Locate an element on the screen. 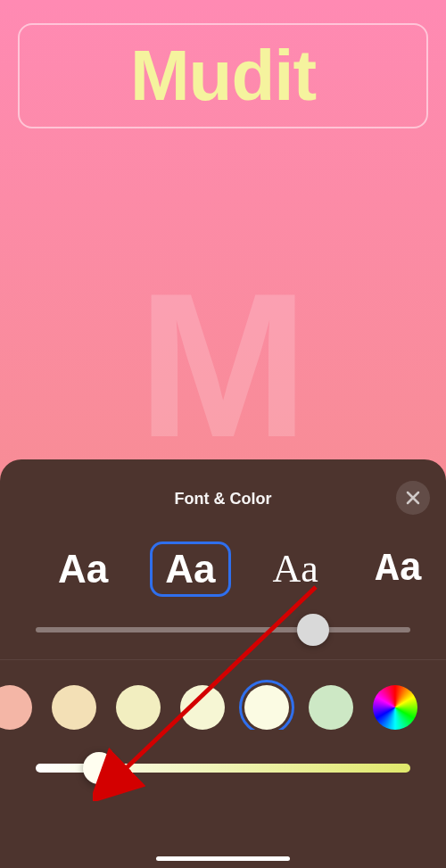 Image resolution: width=446 pixels, height=868 pixels. slider-track is located at coordinates (223, 630).